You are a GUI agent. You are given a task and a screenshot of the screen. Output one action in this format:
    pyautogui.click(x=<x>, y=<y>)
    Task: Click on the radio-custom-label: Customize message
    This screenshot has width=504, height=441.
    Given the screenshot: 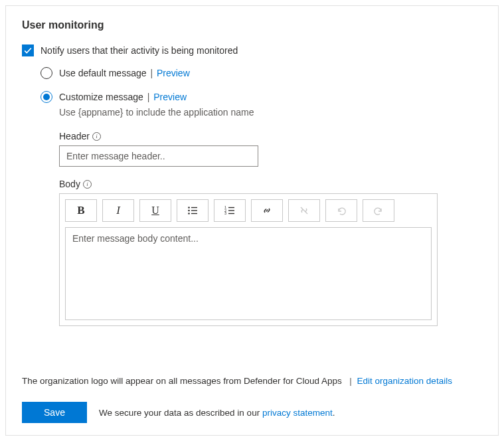 What is the action you would take?
    pyautogui.click(x=101, y=97)
    